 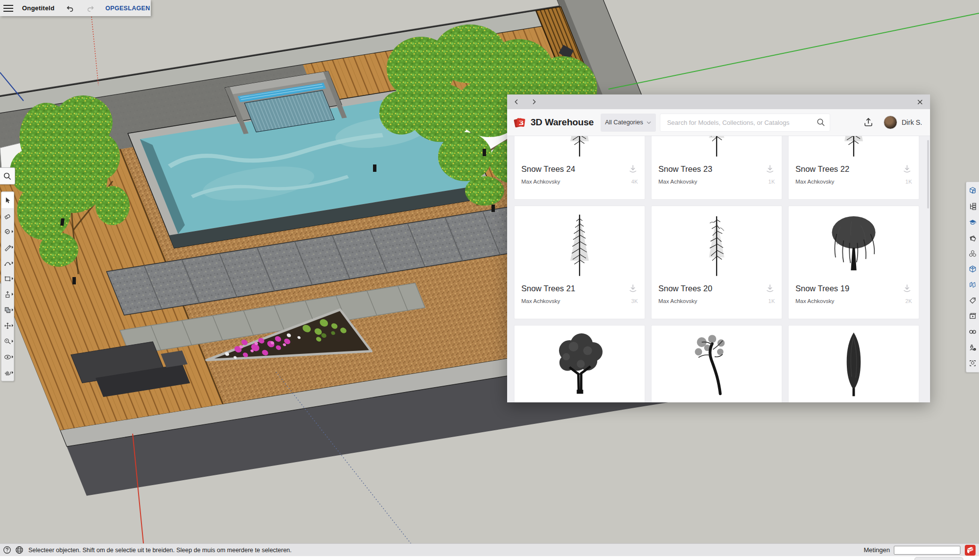 I want to click on categories-dropdown: All Categories, so click(x=629, y=122).